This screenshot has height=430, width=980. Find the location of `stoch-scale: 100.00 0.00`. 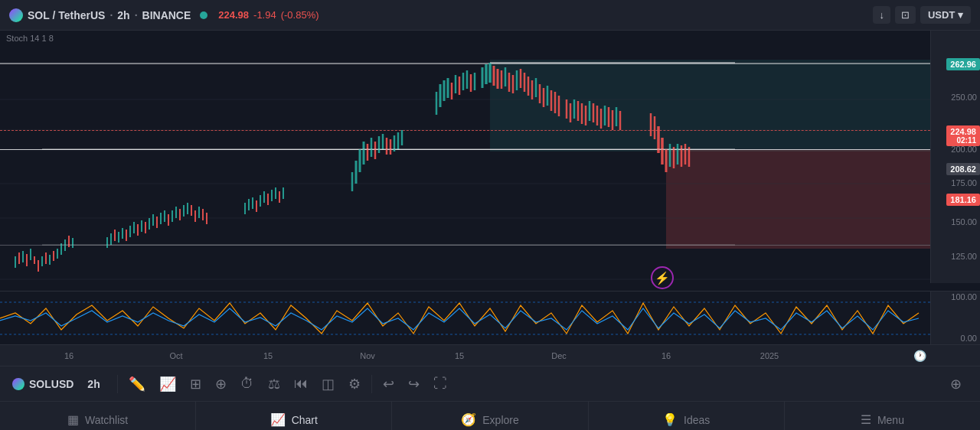

stoch-scale: 100.00 0.00 is located at coordinates (956, 318).